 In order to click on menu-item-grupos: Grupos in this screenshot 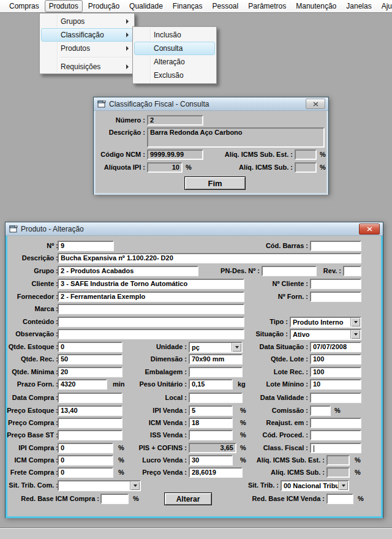, I will do `click(87, 21)`.